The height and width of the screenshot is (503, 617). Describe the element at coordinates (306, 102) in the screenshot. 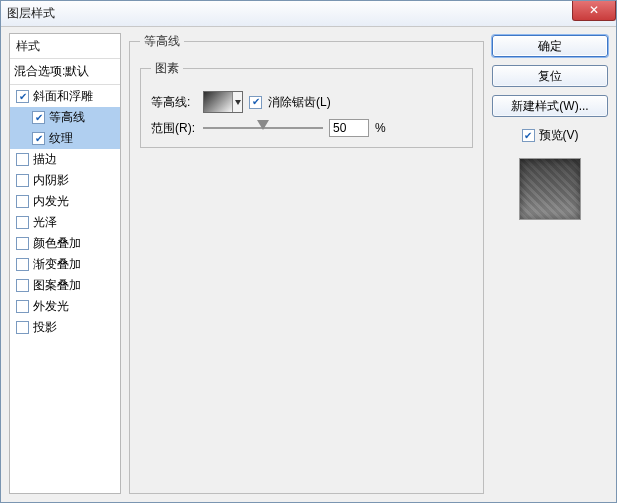

I see `contour-row: 等高线: 消除锯齿(L)` at that location.